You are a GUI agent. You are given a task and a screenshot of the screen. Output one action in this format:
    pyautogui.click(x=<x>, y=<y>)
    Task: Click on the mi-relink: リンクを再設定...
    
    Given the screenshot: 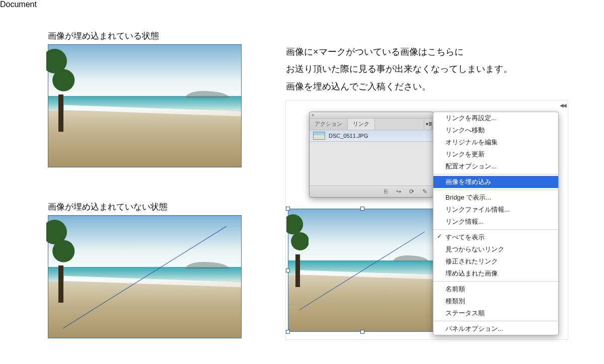 What is the action you would take?
    pyautogui.click(x=496, y=118)
    